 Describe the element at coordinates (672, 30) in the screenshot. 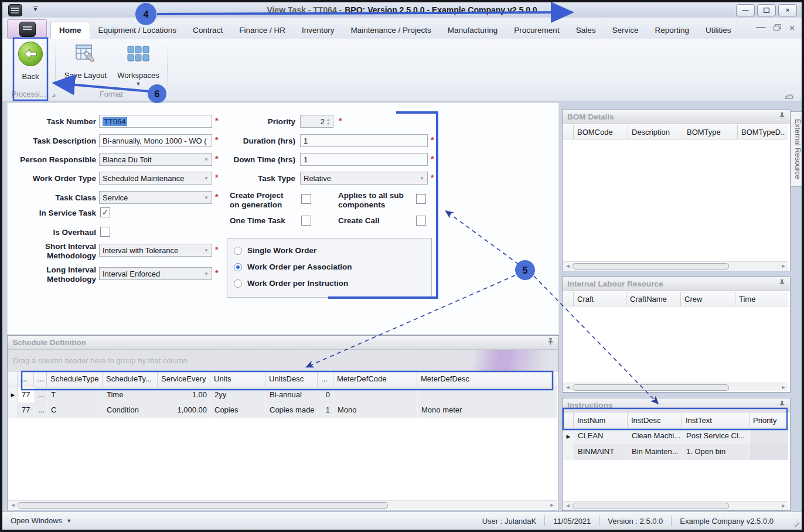

I see `tab-reporting: Reporting` at that location.